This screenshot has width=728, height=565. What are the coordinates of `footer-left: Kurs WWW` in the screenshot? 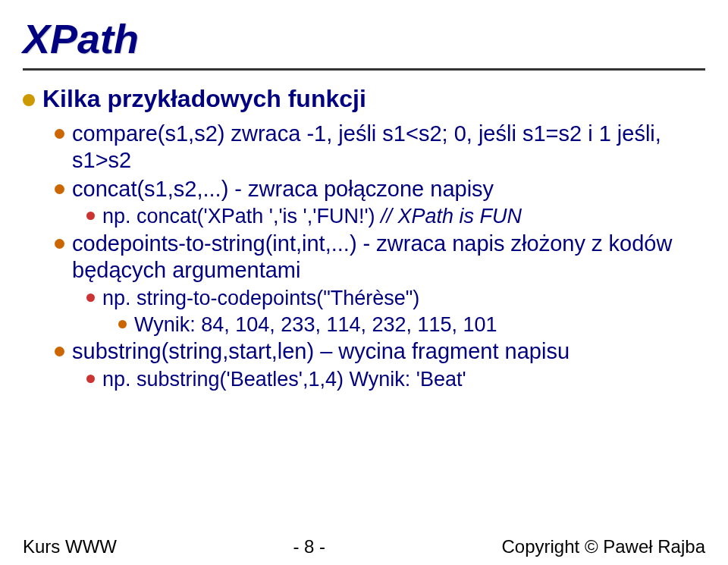 It's located at (70, 547).